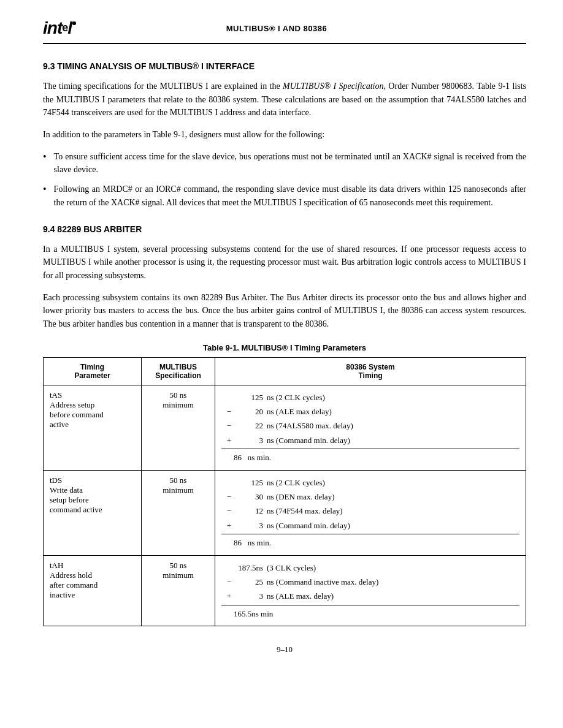 Image resolution: width=563 pixels, height=728 pixels. Describe the element at coordinates (285, 99) in the screenshot. I see `section-9-3-para-1: The timing specifications for the MULTIB…` at that location.